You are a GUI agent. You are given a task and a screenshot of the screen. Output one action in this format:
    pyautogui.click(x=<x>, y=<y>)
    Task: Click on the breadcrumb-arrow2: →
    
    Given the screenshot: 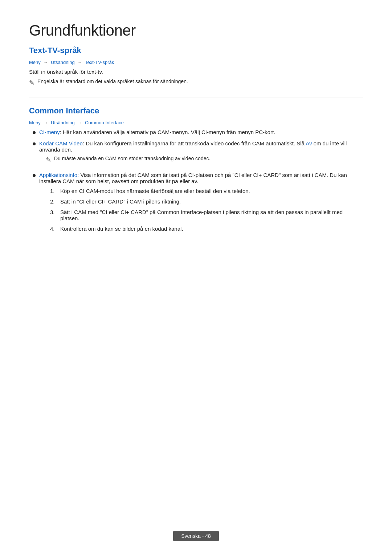 What is the action you would take?
    pyautogui.click(x=81, y=63)
    